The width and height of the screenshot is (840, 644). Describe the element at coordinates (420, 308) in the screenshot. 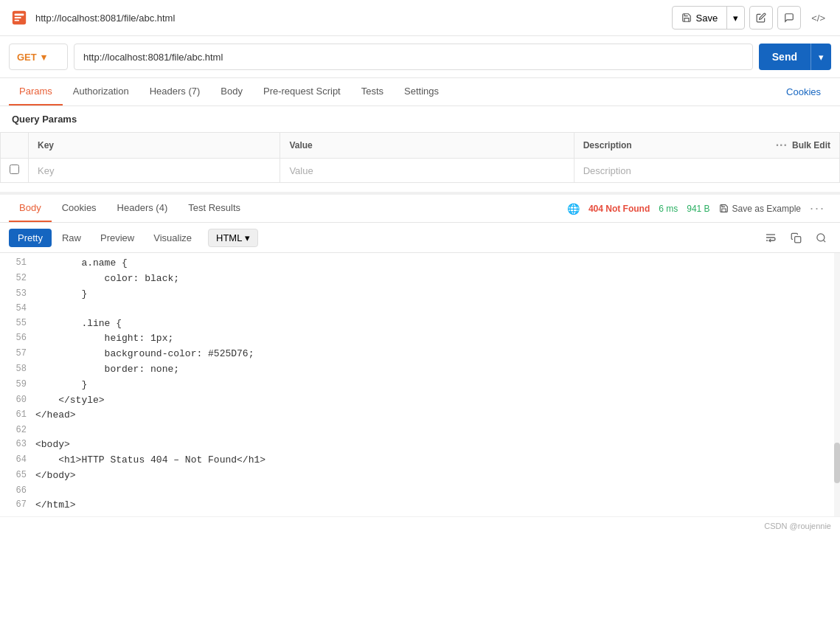

I see `code-line: 54` at that location.